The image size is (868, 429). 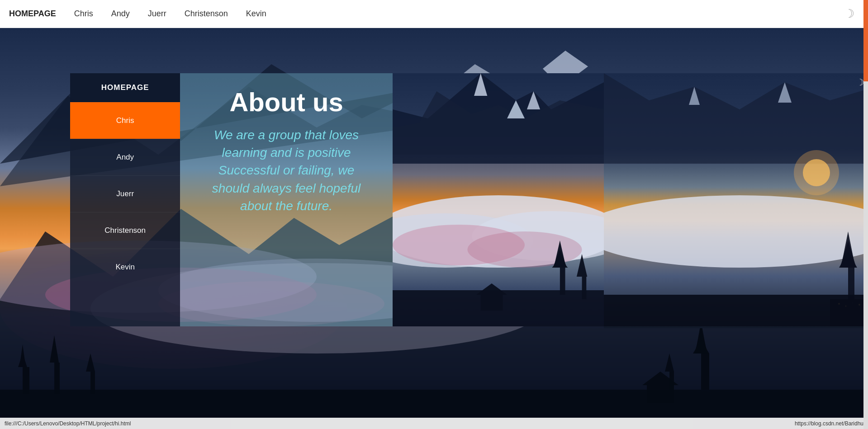 What do you see at coordinates (157, 14) in the screenshot?
I see `nav-juerr: Juerr` at bounding box center [157, 14].